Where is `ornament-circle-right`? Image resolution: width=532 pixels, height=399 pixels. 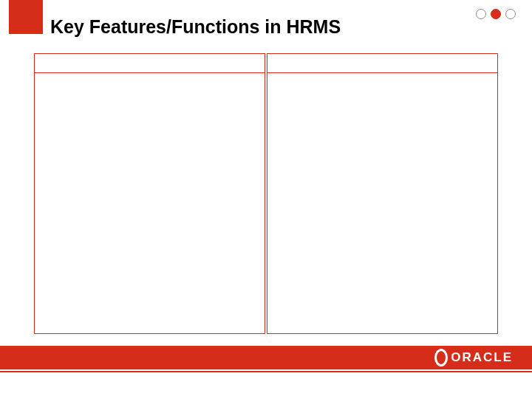 ornament-circle-right is located at coordinates (511, 14).